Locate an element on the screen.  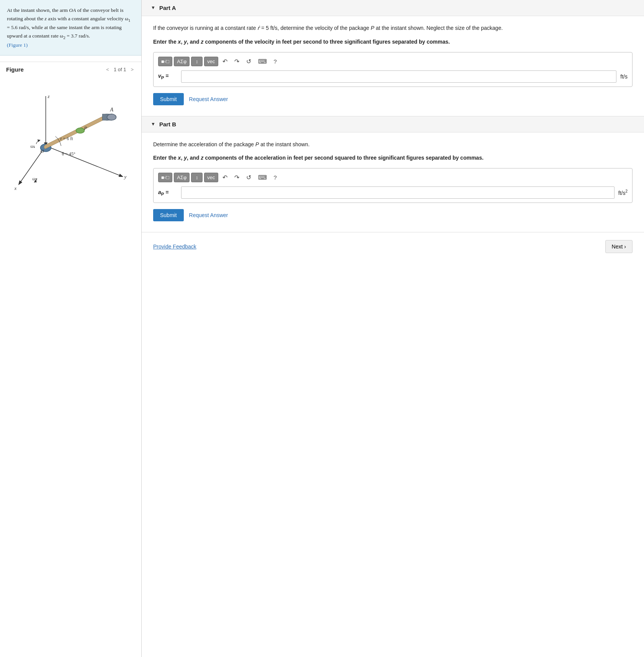
part-a-submit-button: Submit is located at coordinates (168, 99).